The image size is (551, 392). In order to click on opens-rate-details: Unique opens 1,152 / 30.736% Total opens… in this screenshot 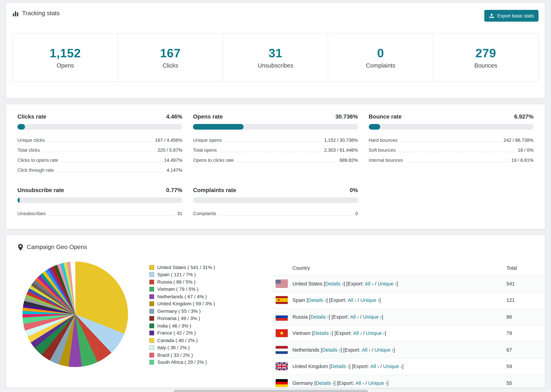, I will do `click(276, 150)`.